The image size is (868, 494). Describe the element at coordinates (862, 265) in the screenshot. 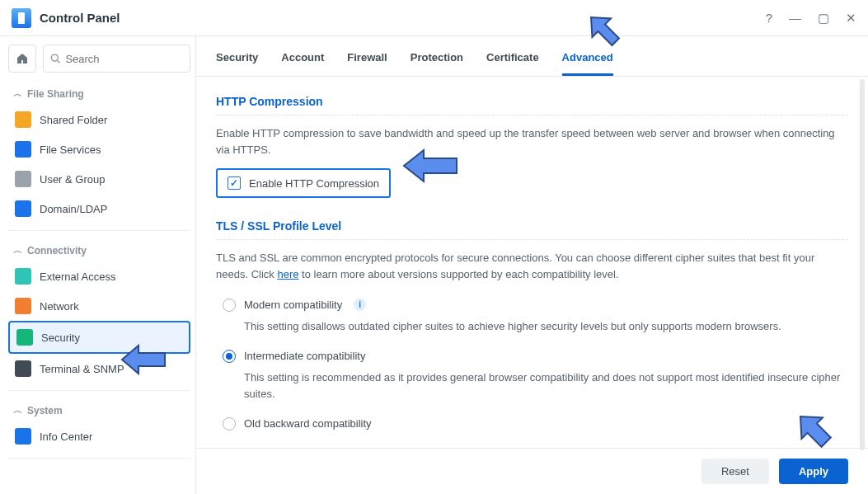

I see `scrollbar` at that location.